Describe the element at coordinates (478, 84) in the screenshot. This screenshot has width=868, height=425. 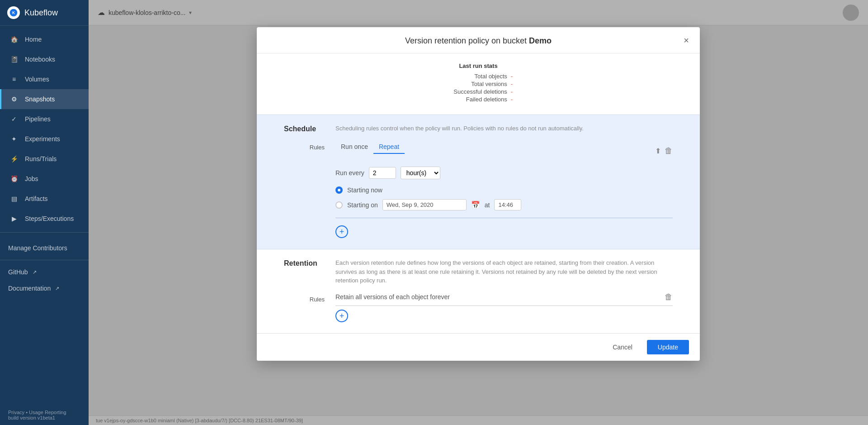
I see `stats-total-versions: Total versions -` at that location.